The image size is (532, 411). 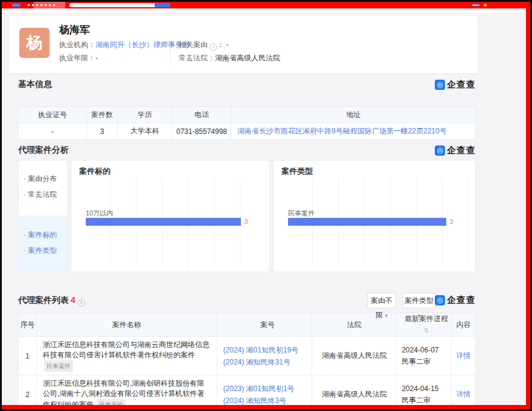 What do you see at coordinates (52, 301) in the screenshot?
I see `case-list-title: 代理案件列表4 i` at bounding box center [52, 301].